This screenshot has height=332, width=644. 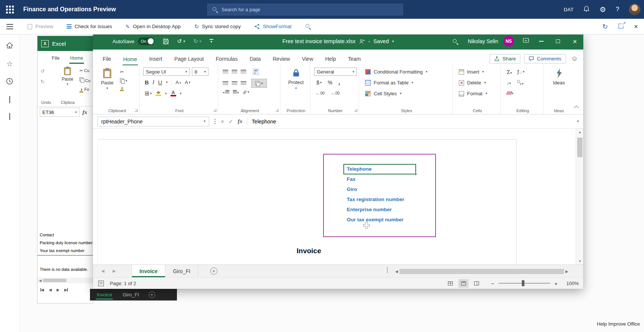 What do you see at coordinates (42, 290) in the screenshot?
I see `first-sheet-button: ◀` at bounding box center [42, 290].